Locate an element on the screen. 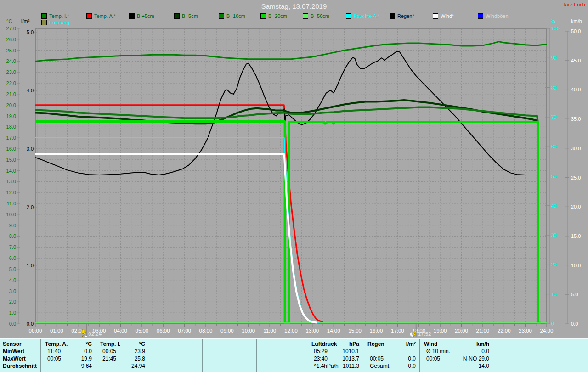 This screenshot has width=588, height=372. temp-tick-label: 6.0 is located at coordinates (13, 258).